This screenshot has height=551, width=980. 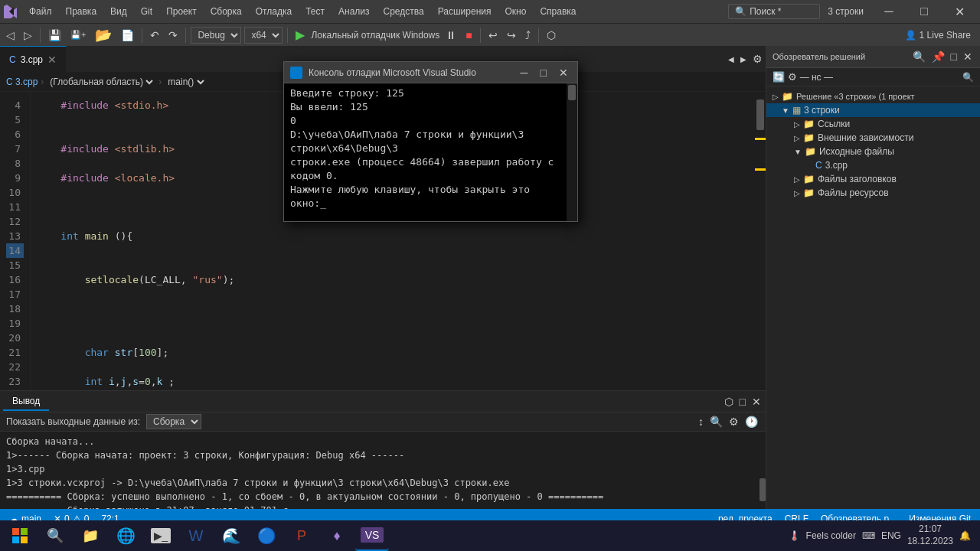 What do you see at coordinates (968, 77) in the screenshot?
I see `sidebar-search-btn: 🔍` at bounding box center [968, 77].